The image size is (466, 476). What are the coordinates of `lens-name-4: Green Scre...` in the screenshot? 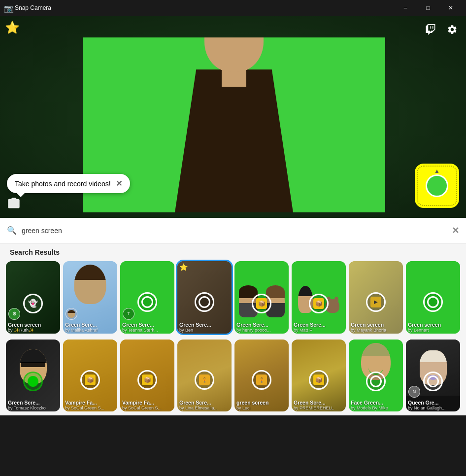 It's located at (204, 325).